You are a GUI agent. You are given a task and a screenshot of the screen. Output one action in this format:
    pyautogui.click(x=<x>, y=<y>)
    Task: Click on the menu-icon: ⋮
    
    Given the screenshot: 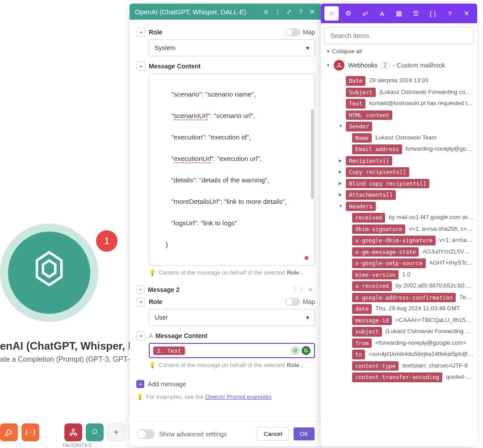 What is the action you would take?
    pyautogui.click(x=277, y=12)
    